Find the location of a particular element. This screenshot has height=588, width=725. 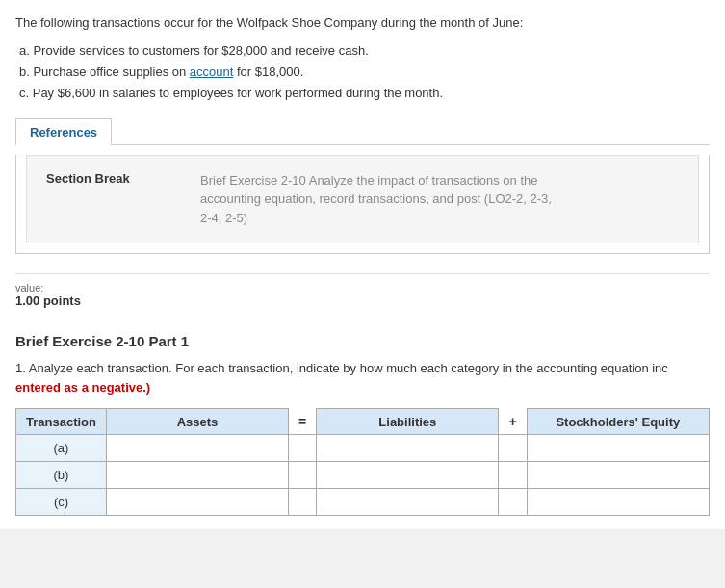

header-transaction: Transaction is located at coordinates (62, 422).